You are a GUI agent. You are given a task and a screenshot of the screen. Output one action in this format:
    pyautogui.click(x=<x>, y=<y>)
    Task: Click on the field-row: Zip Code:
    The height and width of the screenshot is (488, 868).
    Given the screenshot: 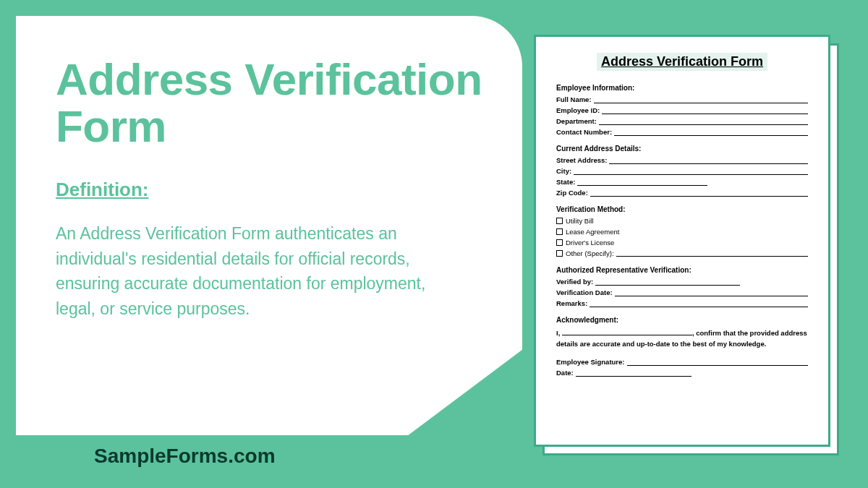 What is the action you would take?
    pyautogui.click(x=682, y=192)
    